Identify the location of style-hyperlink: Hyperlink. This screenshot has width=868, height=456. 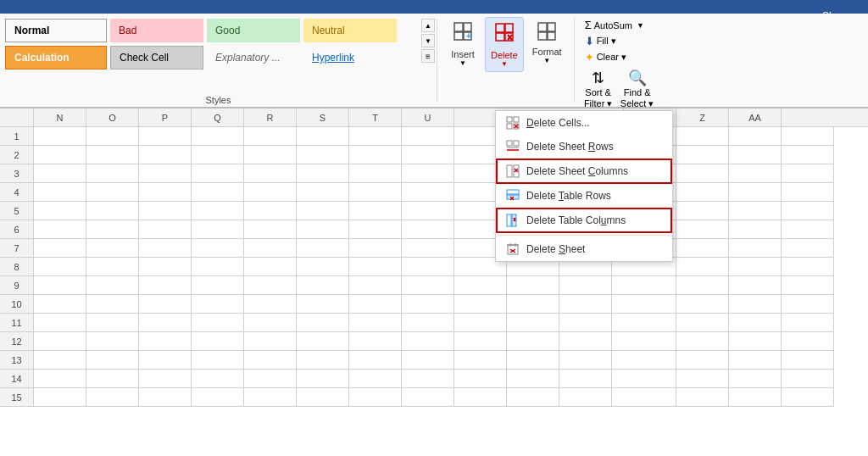
(350, 58).